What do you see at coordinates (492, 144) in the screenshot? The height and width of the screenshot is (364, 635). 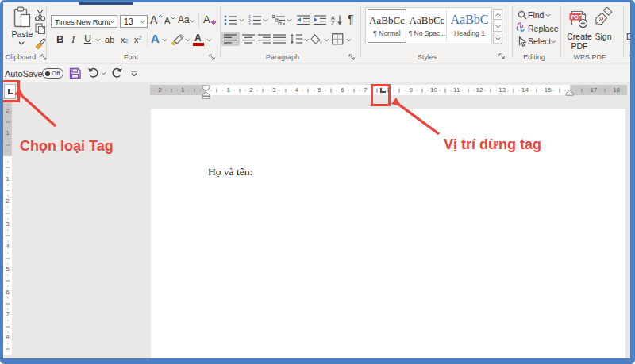 I see `annotation-tab-stop-label: Vị trí dừng tag` at bounding box center [492, 144].